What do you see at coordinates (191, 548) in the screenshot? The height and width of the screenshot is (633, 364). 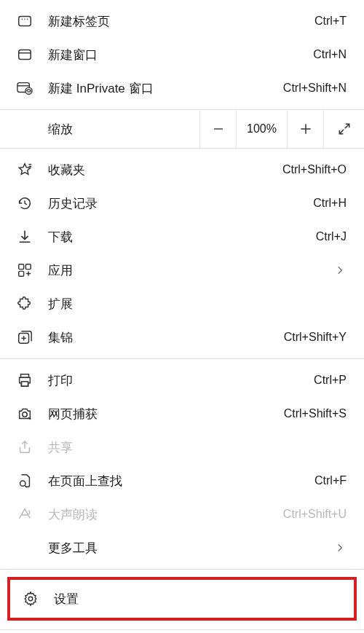 I see `menu-label: 更多工具` at bounding box center [191, 548].